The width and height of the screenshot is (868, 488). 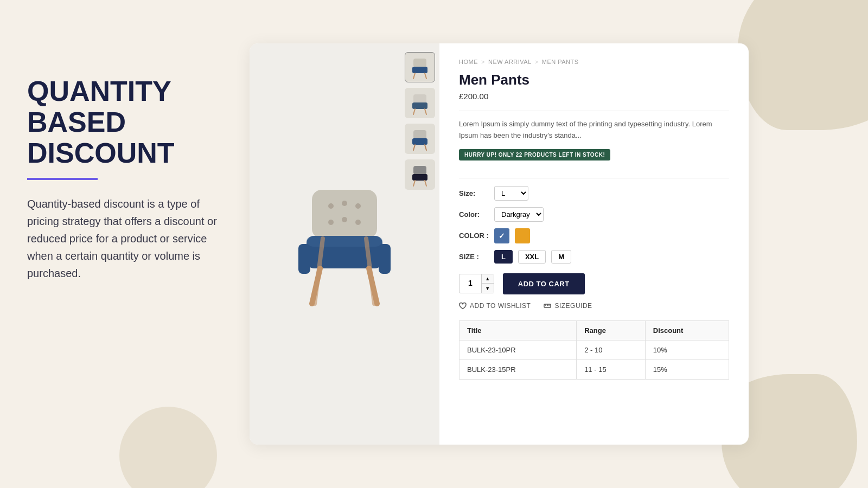 What do you see at coordinates (518, 330) in the screenshot?
I see `table-header-title: Title` at bounding box center [518, 330].